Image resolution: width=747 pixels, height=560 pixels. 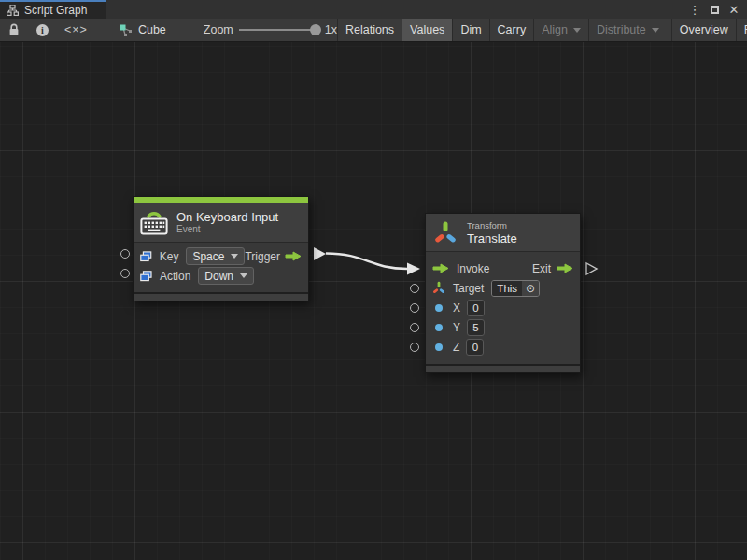 What do you see at coordinates (415, 347) in the screenshot?
I see `z-input-port` at bounding box center [415, 347].